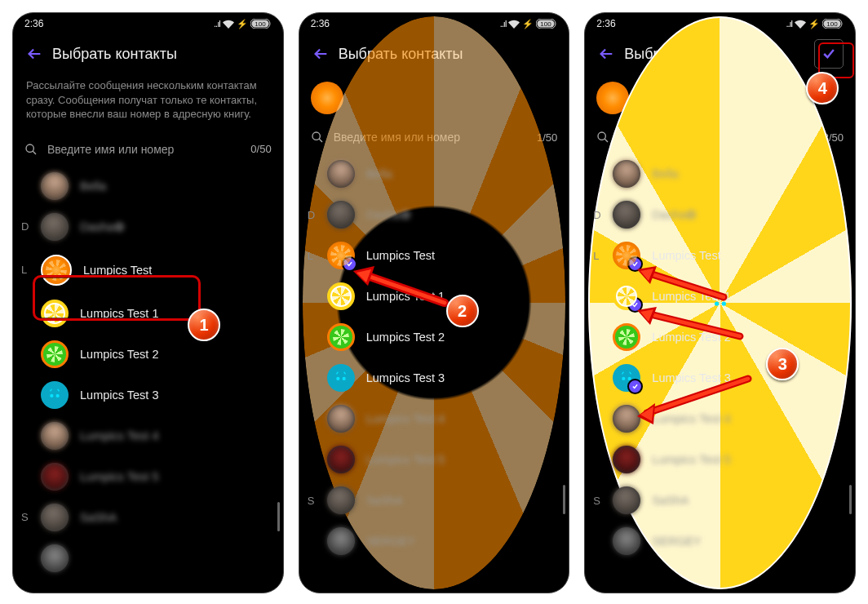 The image size is (868, 604). Describe the element at coordinates (320, 24) in the screenshot. I see `status-time: 2:36` at that location.